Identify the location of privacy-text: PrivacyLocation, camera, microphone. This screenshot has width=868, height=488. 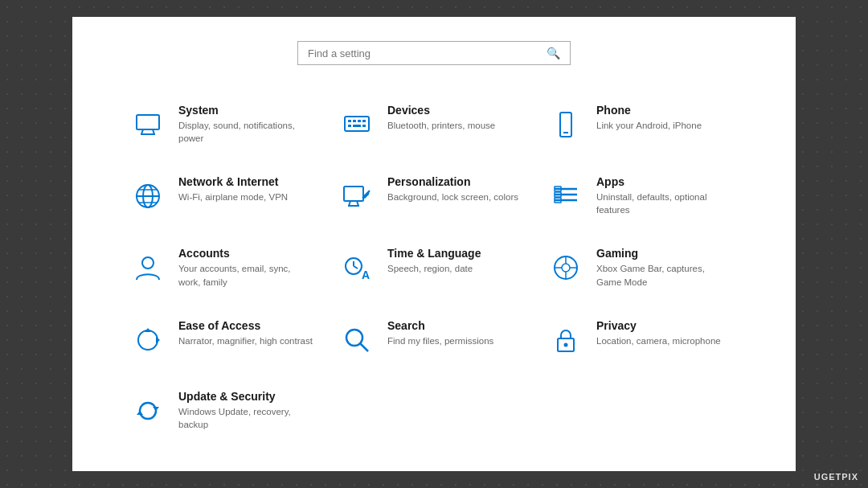
(659, 333).